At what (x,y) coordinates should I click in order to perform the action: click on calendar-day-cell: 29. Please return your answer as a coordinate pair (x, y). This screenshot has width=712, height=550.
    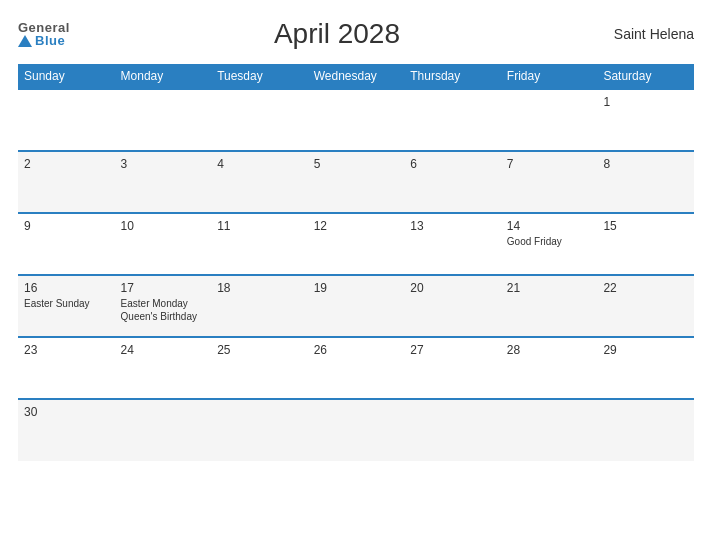
    Looking at the image, I should click on (646, 368).